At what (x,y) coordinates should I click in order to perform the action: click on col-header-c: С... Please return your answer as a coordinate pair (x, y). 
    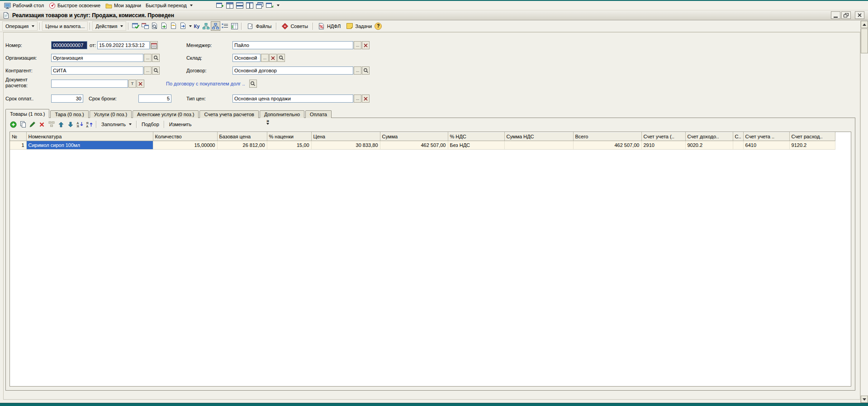
    Looking at the image, I should click on (738, 137).